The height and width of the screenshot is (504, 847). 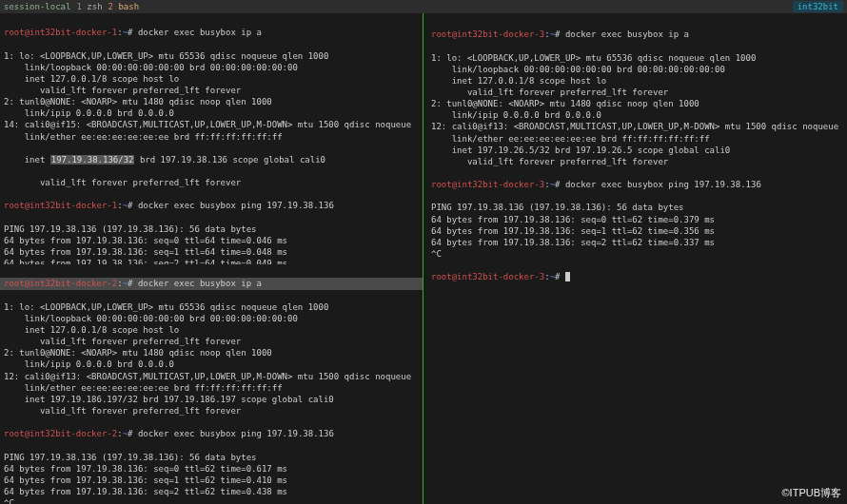 What do you see at coordinates (567, 277) in the screenshot?
I see `cursor` at bounding box center [567, 277].